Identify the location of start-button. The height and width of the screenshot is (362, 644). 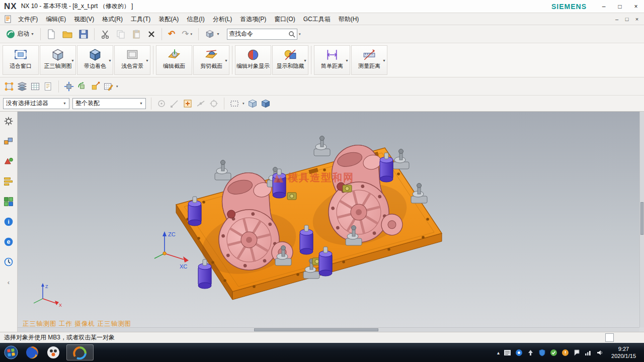
(11, 352).